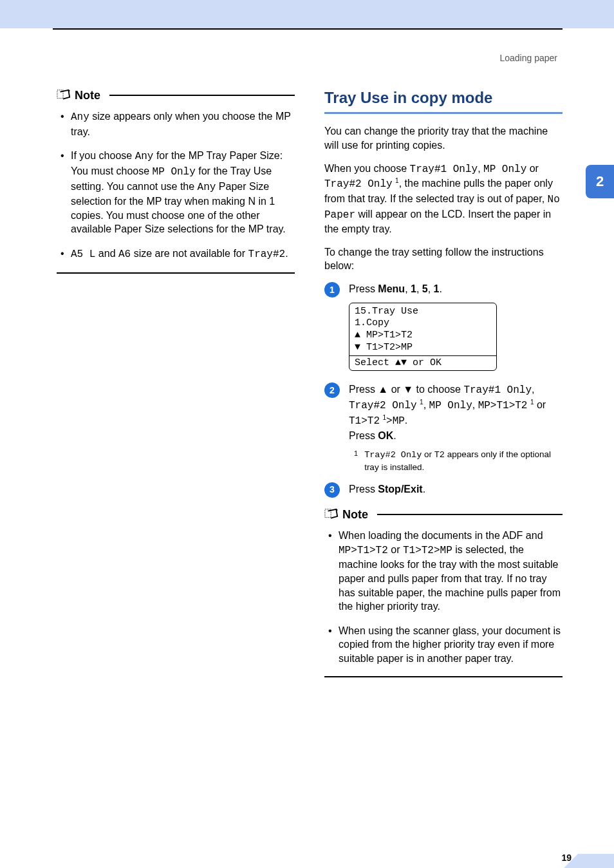 This screenshot has width=614, height=868. Describe the element at coordinates (307, 14) in the screenshot. I see `top-band` at that location.